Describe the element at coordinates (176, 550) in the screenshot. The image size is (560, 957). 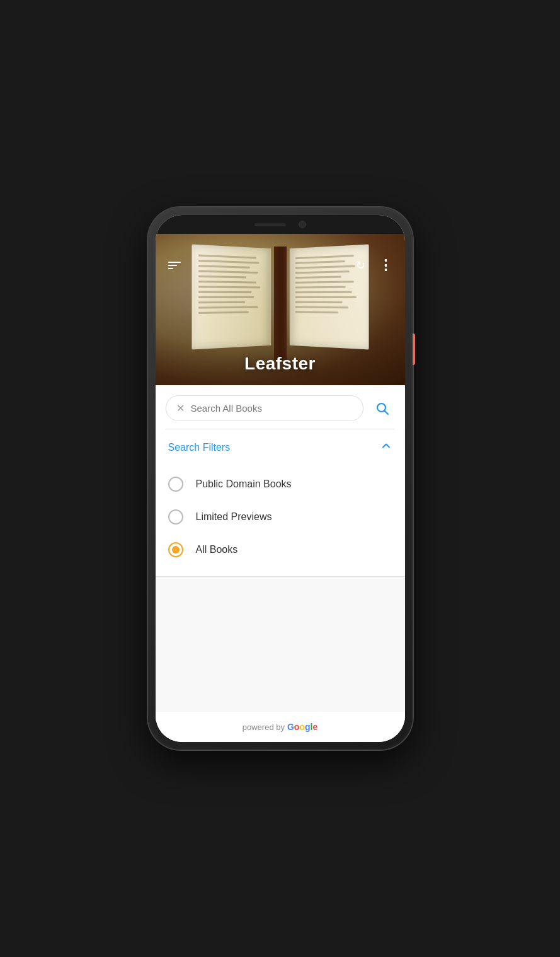
I see `radio-all-books` at that location.